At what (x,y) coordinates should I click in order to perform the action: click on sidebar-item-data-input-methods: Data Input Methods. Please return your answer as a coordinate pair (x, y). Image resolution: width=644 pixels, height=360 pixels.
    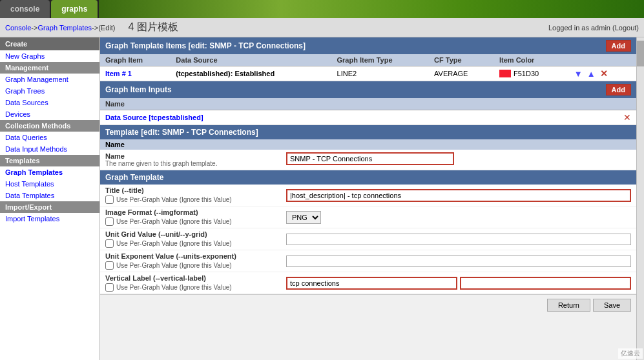
    Looking at the image, I should click on (50, 149).